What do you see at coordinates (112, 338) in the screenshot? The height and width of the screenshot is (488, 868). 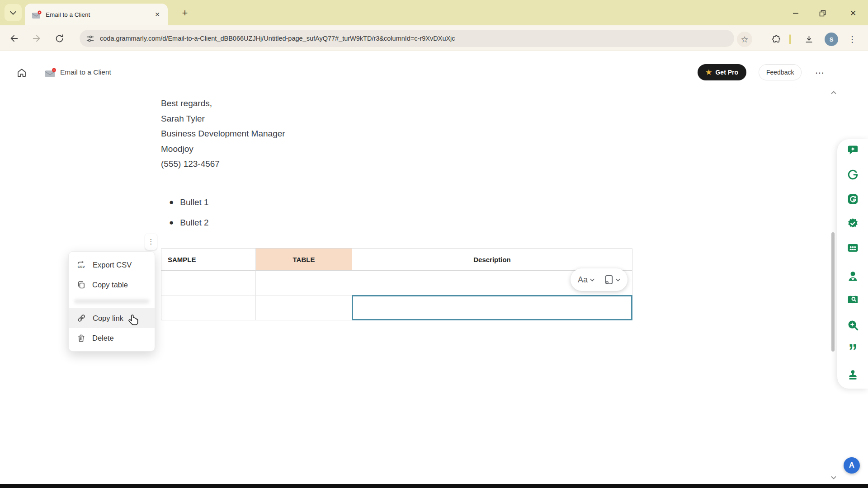 I see `menu-item-delete: Delete` at bounding box center [112, 338].